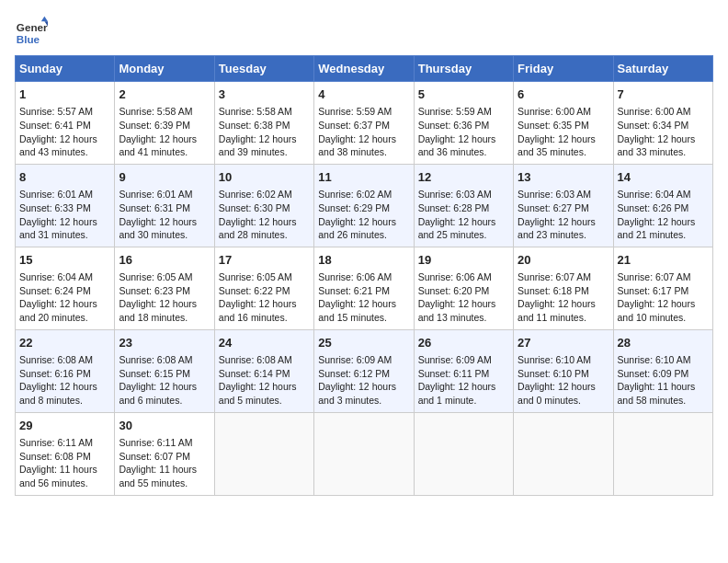 The width and height of the screenshot is (728, 563). I want to click on daylight-label: Daylight: 12 hours and 39 minutes., so click(257, 145).